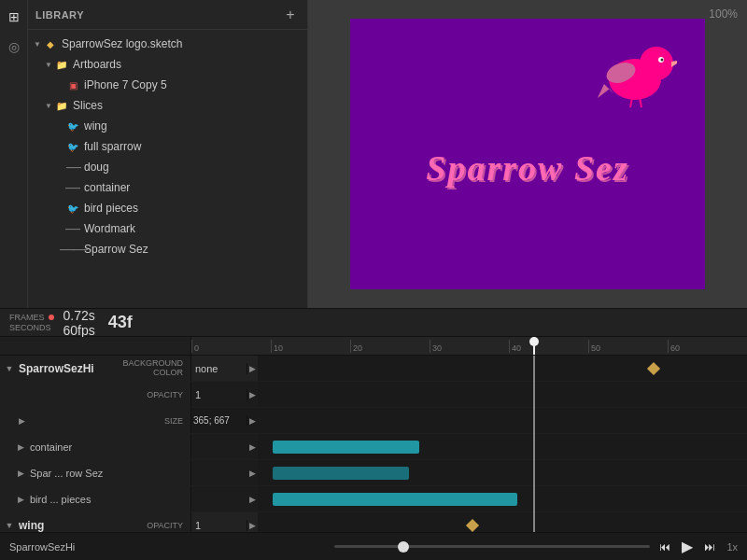 Image resolution: width=747 pixels, height=560 pixels. Describe the element at coordinates (374, 369) in the screenshot. I see `track-row-sparrowsezhi: ▼ SparrowSezHi BACKGROUNDCOLOR none ▶` at that location.